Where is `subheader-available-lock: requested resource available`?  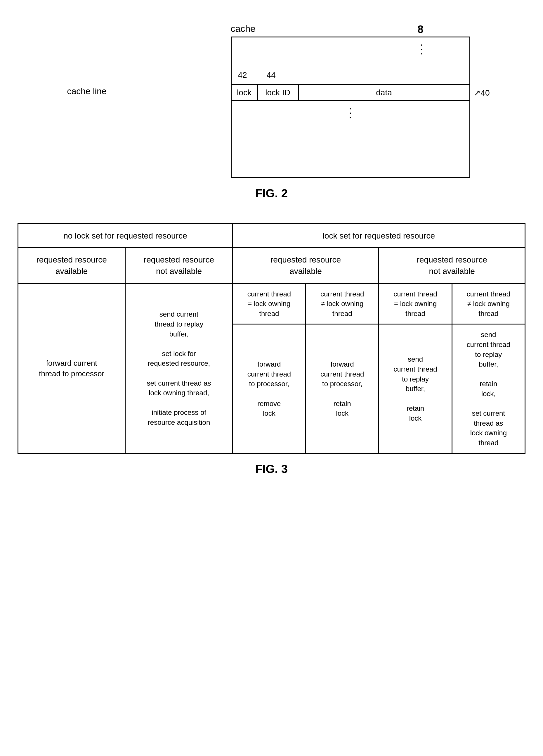
subheader-available-lock: requested resource available is located at coordinates (306, 266).